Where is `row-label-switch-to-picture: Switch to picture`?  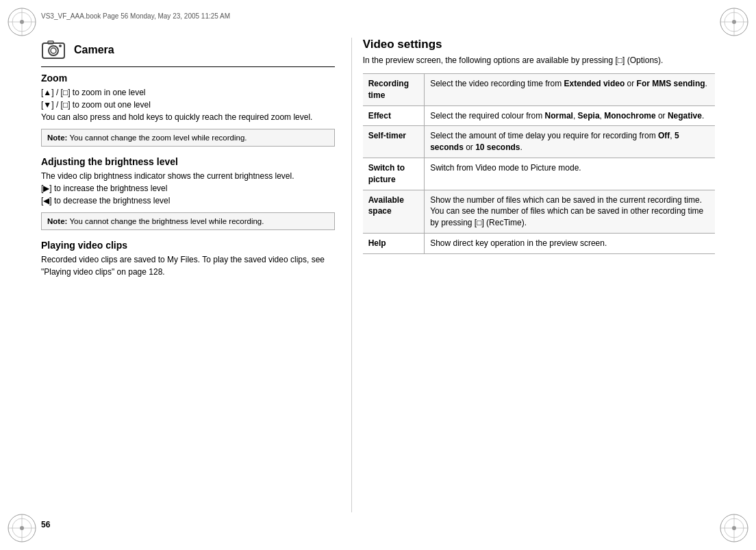
row-label-switch-to-picture: Switch to picture is located at coordinates (394, 174).